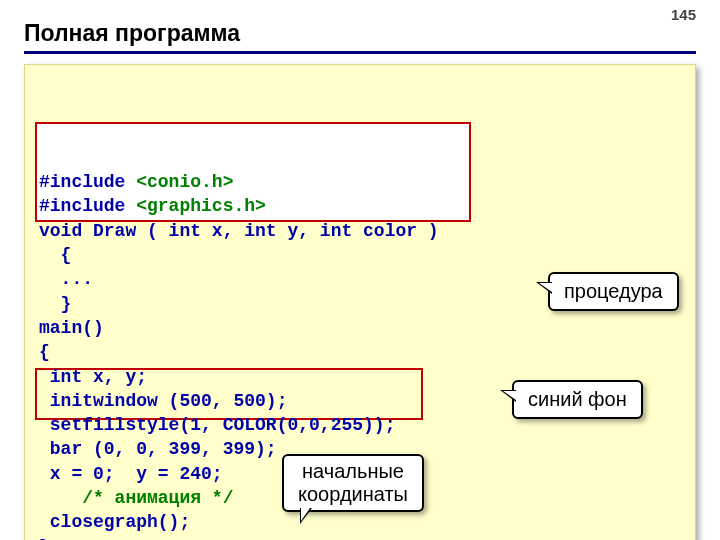 The width and height of the screenshot is (720, 540). I want to click on code-line-10: initwindow (500, 500);, so click(163, 401).